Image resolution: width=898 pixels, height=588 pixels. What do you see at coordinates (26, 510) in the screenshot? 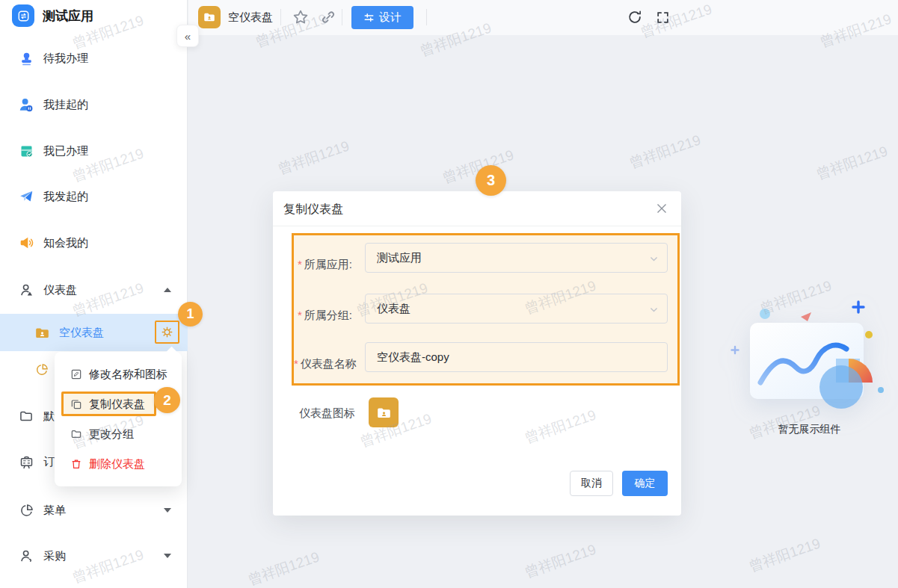
I see `pie-outline-icon` at bounding box center [26, 510].